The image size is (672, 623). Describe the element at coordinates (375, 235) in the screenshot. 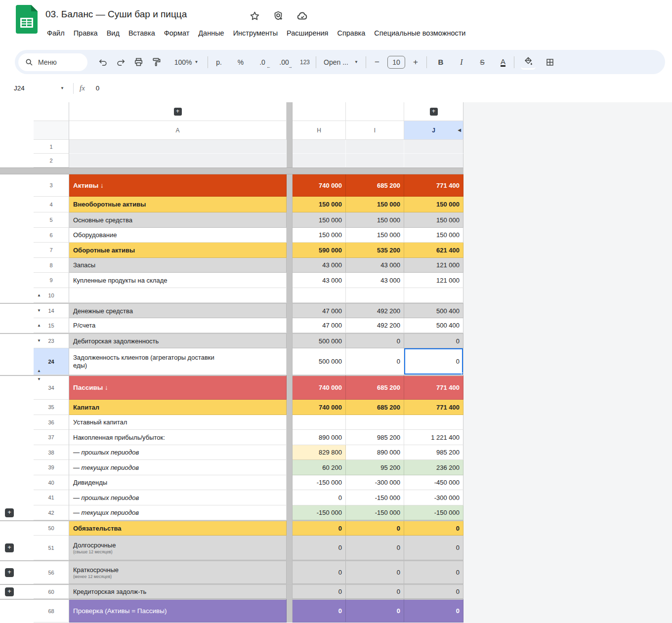

I see `cell-I6: 150 000` at that location.